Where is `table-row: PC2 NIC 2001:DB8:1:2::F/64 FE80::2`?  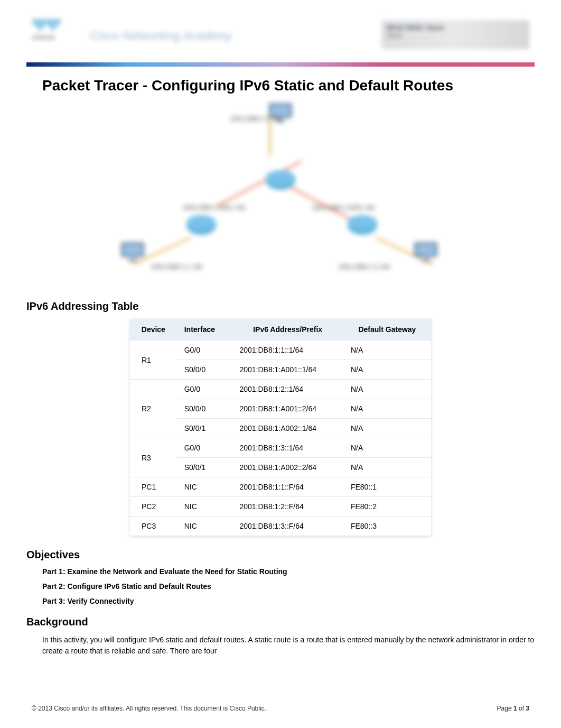 table-row: PC2 NIC 2001:DB8:1:2::F/64 FE80::2 is located at coordinates (280, 506).